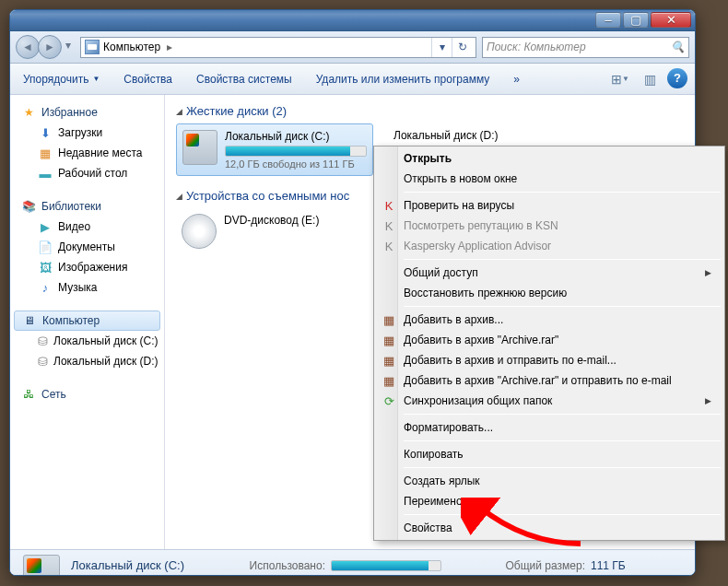 The width and height of the screenshot is (728, 586). Describe the element at coordinates (521, 575) in the screenshot. I see `status-fs-label: Файловая система:` at that location.